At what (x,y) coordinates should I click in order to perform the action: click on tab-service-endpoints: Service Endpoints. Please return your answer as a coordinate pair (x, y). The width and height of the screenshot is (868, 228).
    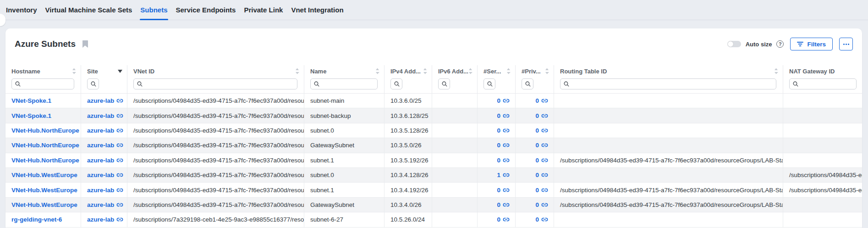
    Looking at the image, I should click on (206, 10).